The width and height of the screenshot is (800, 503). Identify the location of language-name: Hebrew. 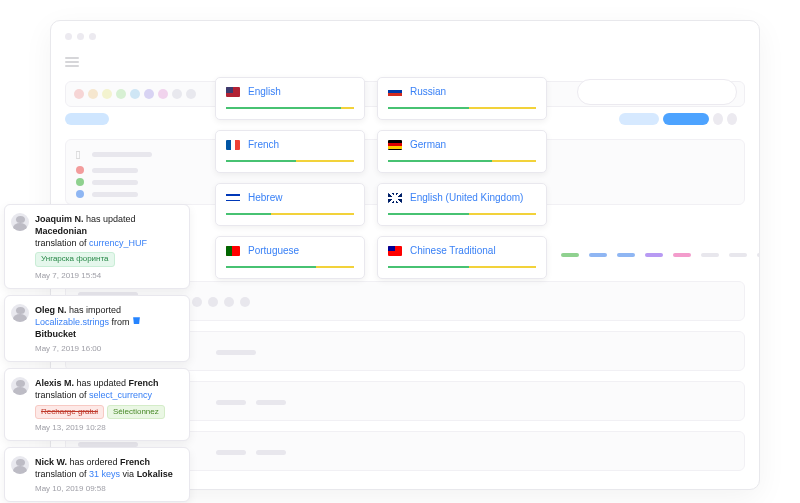
(265, 198).